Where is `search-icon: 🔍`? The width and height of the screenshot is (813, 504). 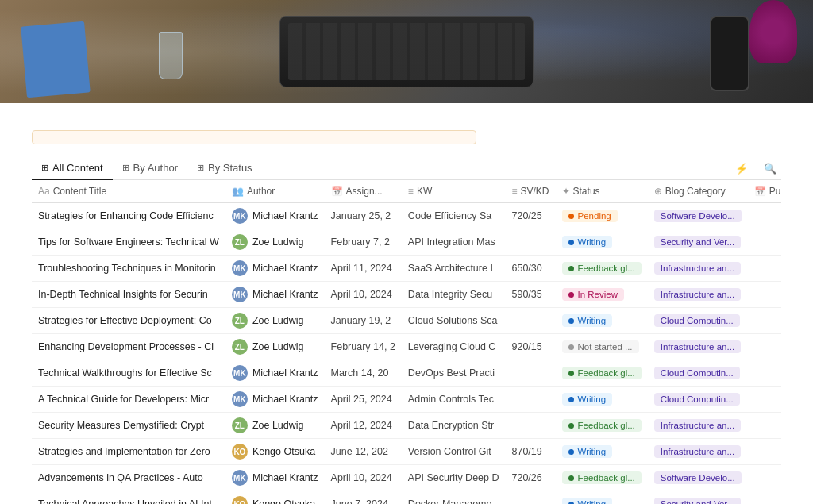 search-icon: 🔍 is located at coordinates (770, 168).